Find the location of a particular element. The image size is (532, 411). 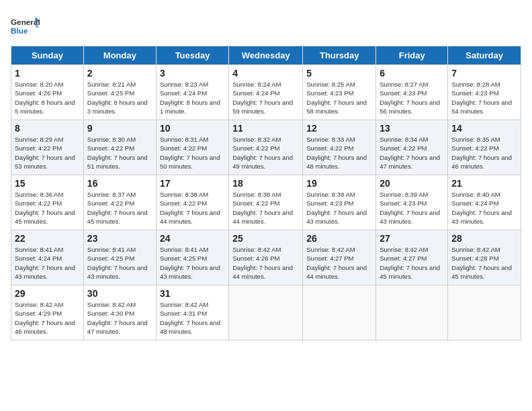

day-info: Sunrise: 8:42 AM Sunset: 4:26 PM Dayligh… is located at coordinates (266, 263).